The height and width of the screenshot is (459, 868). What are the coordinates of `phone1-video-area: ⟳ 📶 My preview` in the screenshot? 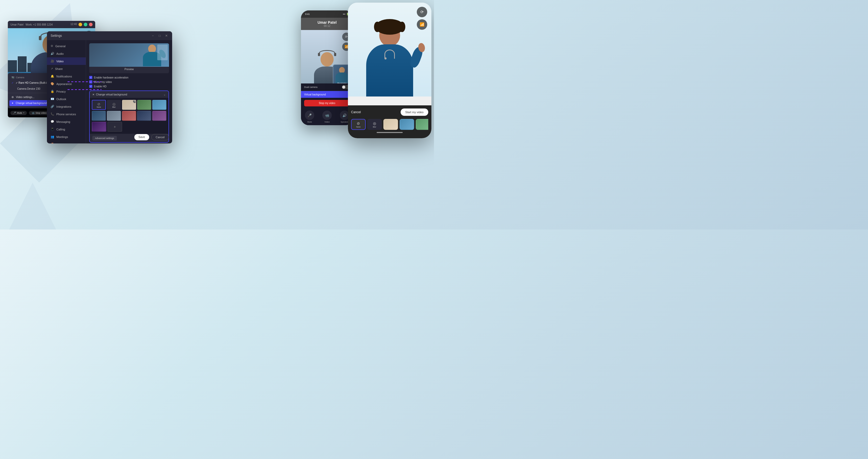 It's located at (327, 59).